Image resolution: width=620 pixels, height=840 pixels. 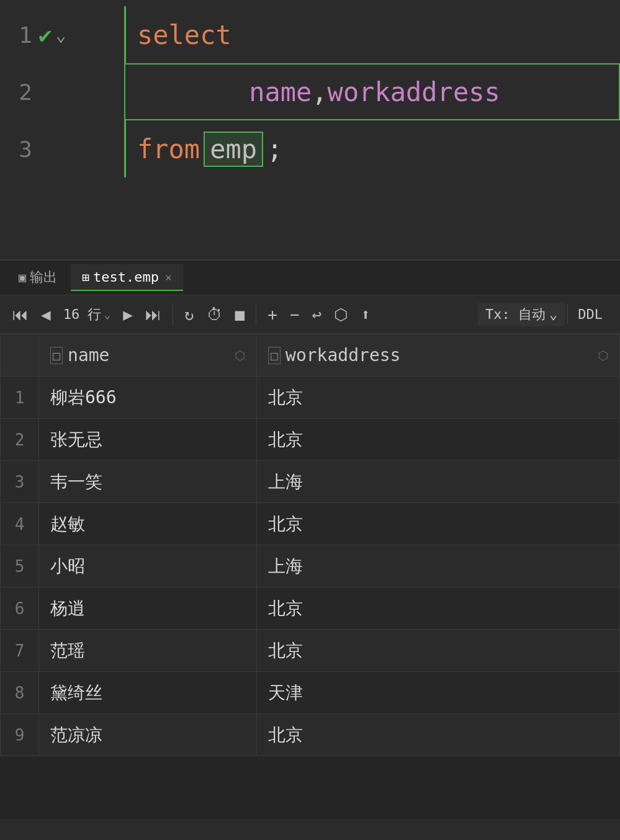 I want to click on first-page-button: ⏮, so click(x=20, y=315).